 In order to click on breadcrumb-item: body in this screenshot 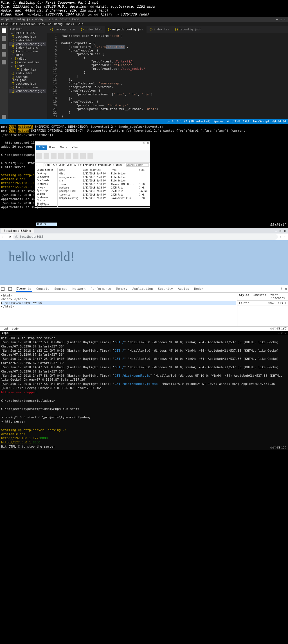, I will do `click(15, 329)`.